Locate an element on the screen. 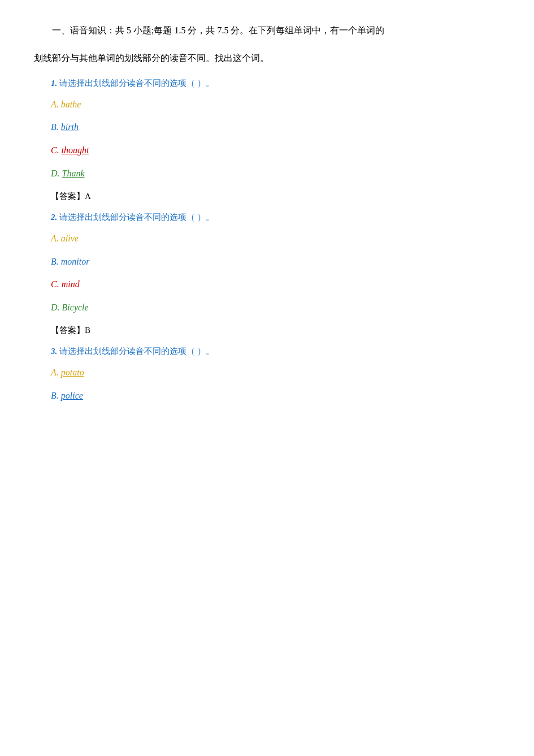  question-1-label: 1. 请选择出划线部分读音不同的选项（ ）。 is located at coordinates (276, 84).